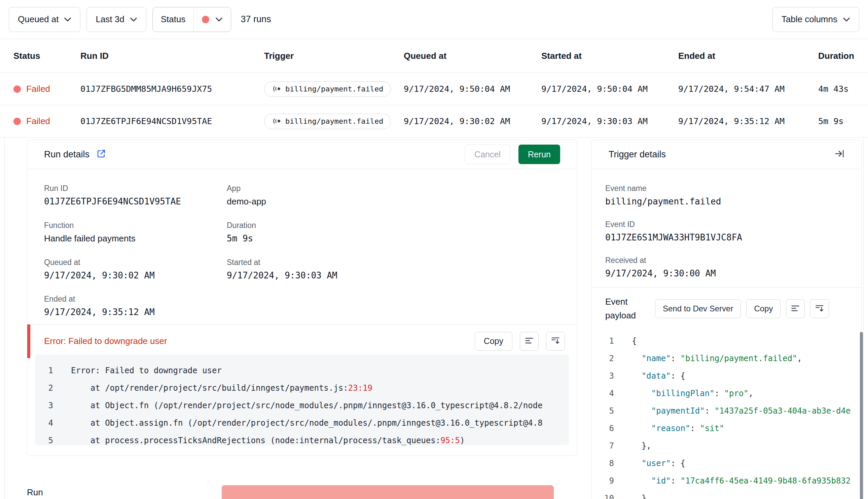 This screenshot has height=499, width=868. Describe the element at coordinates (748, 56) in the screenshot. I see `column-header-ended-at: Ended at` at that location.